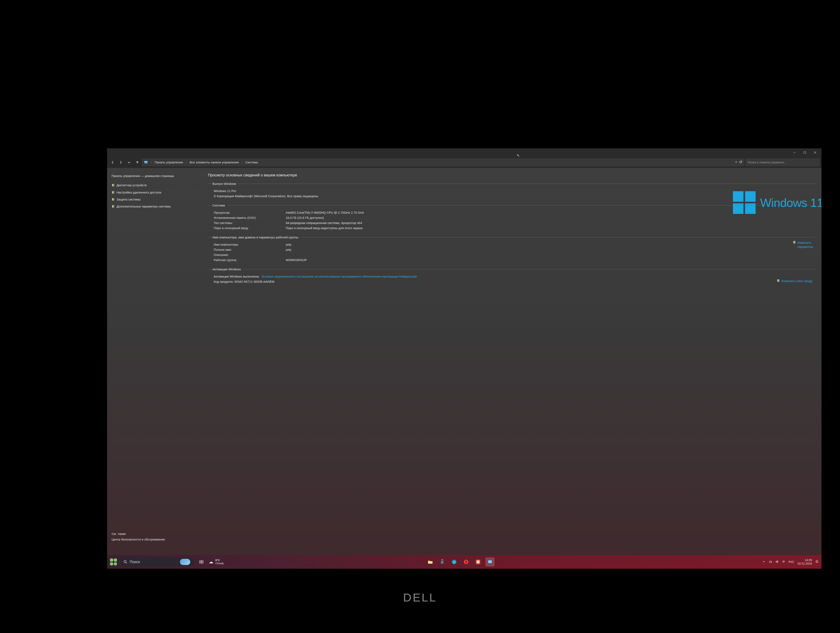 The height and width of the screenshot is (633, 840). Describe the element at coordinates (154, 199) in the screenshot. I see `sidebar-link-protection: Защита системы` at that location.